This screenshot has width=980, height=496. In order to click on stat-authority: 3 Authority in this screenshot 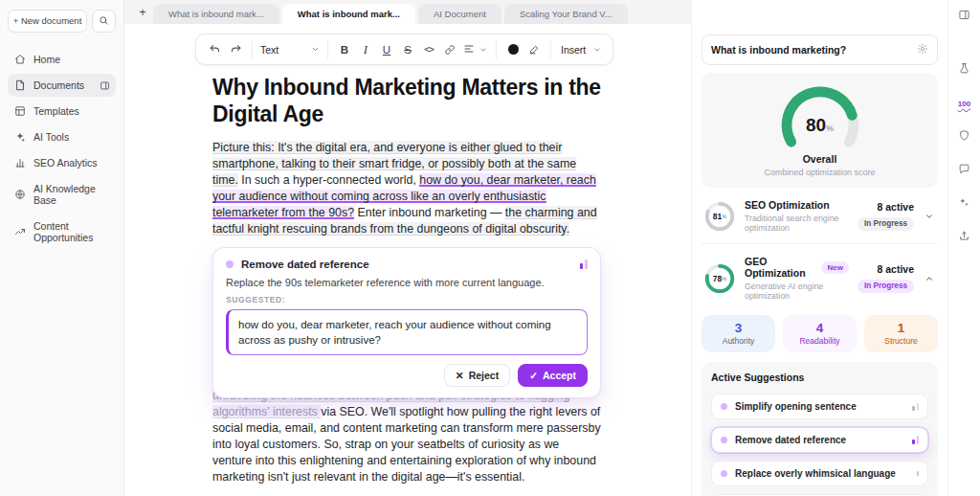, I will do `click(739, 333)`.